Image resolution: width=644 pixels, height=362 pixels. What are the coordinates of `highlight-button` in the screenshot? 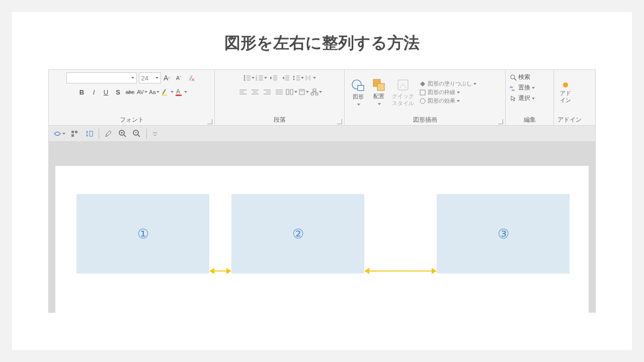 It's located at (167, 92).